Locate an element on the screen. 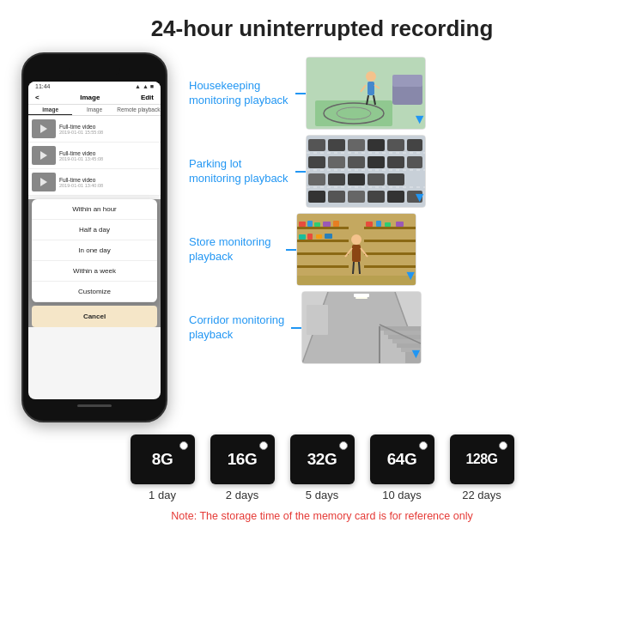 Image resolution: width=644 pixels, height=644 pixels. sd-card-2: 16G is located at coordinates (242, 459).